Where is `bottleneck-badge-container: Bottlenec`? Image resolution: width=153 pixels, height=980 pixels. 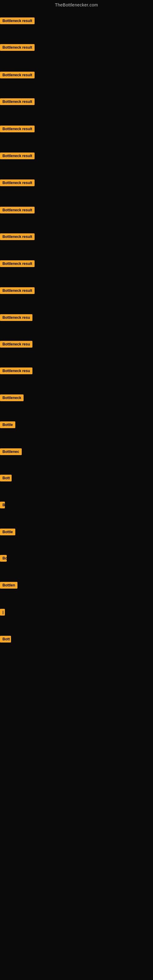
bottleneck-badge-container: Bottlenec is located at coordinates (11, 452).